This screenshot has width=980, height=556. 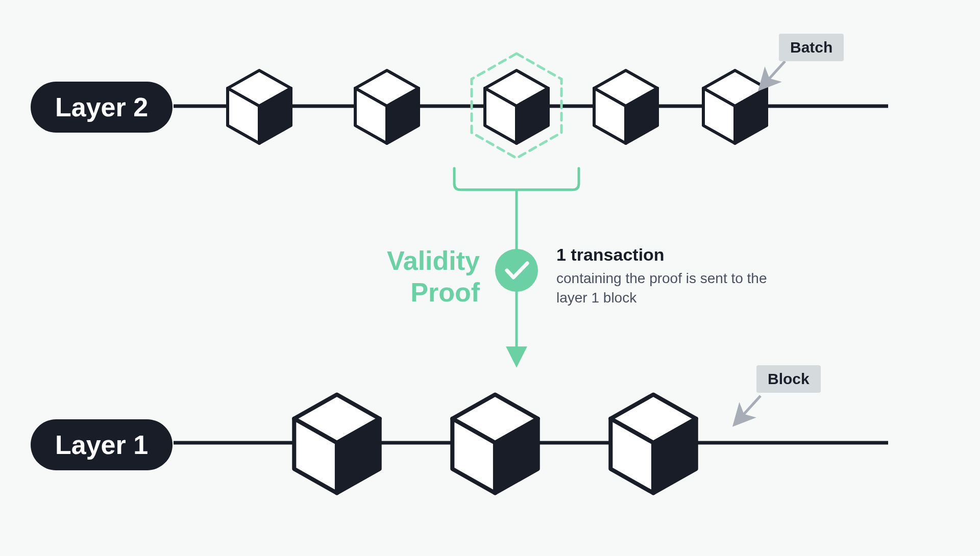 What do you see at coordinates (789, 379) in the screenshot?
I see `block-tag: Block` at bounding box center [789, 379].